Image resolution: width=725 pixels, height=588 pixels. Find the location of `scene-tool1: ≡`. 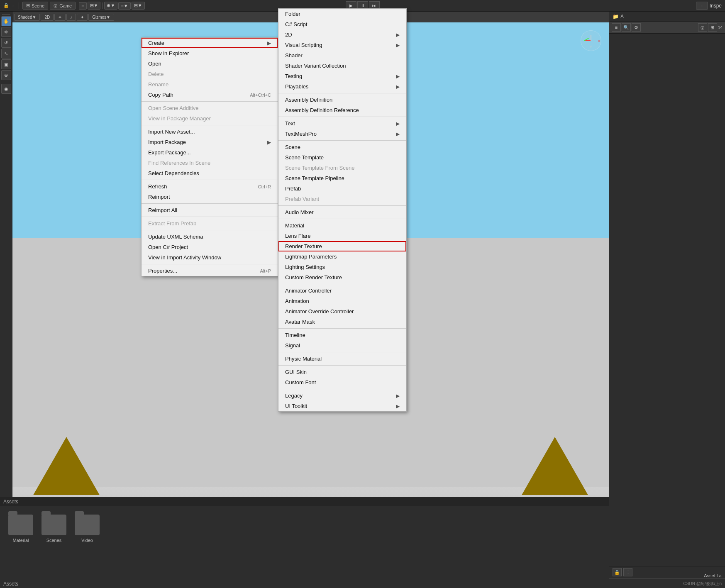

scene-tool1: ≡ is located at coordinates (83, 6).